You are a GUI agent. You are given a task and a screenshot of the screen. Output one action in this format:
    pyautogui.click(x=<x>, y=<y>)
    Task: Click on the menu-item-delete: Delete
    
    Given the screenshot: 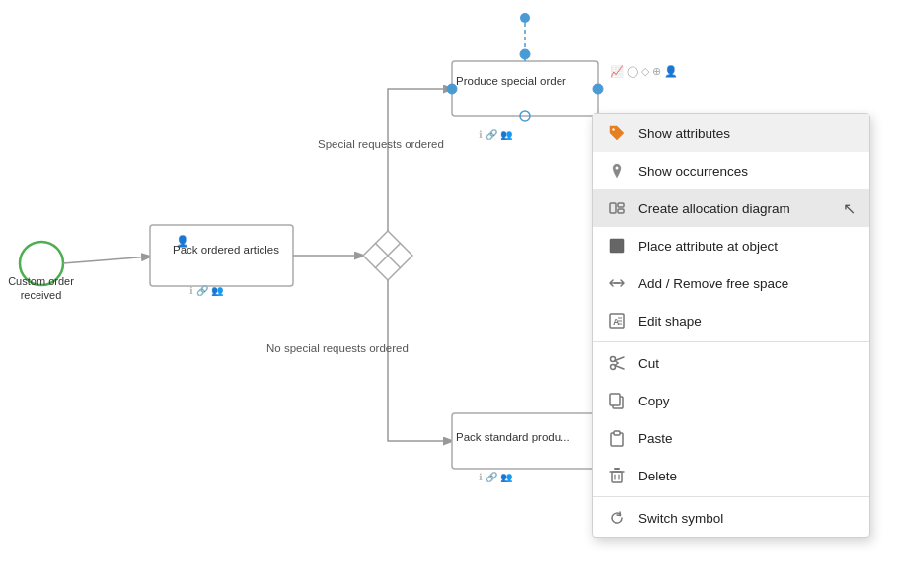 What is the action you would take?
    pyautogui.click(x=731, y=476)
    